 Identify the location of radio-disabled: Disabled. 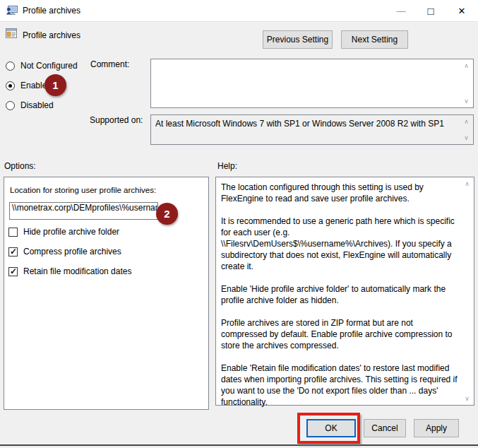
(30, 105).